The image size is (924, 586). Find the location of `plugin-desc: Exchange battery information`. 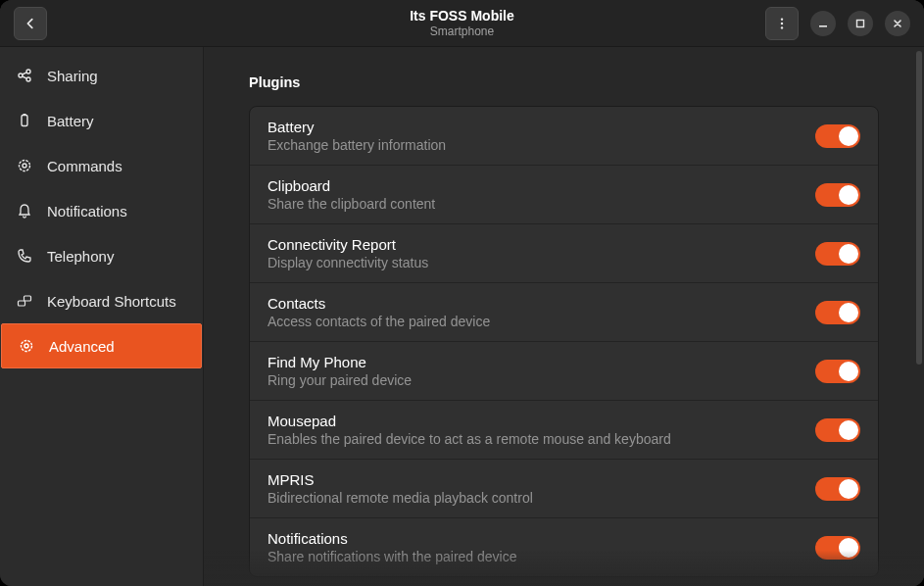

plugin-desc: Exchange battery information is located at coordinates (541, 145).